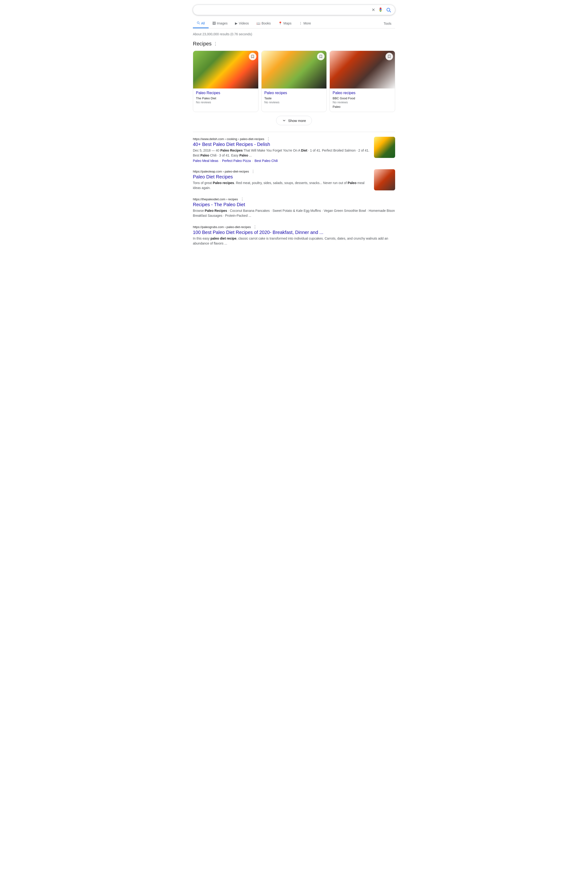 This screenshot has width=588, height=896. What do you see at coordinates (281, 145) in the screenshot?
I see `result-title-0: 40+ Best Paleo Diet Recipes - Delish` at bounding box center [281, 145].